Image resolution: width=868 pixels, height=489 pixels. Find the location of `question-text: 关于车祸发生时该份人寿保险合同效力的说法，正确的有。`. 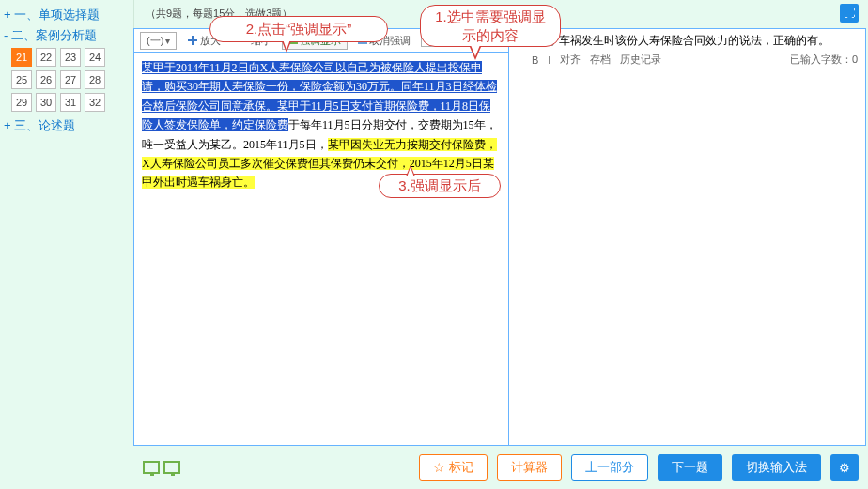

question-text: 关于车祸发生时该份人寿保险合同效力的说法，正确的有。 is located at coordinates (683, 41).